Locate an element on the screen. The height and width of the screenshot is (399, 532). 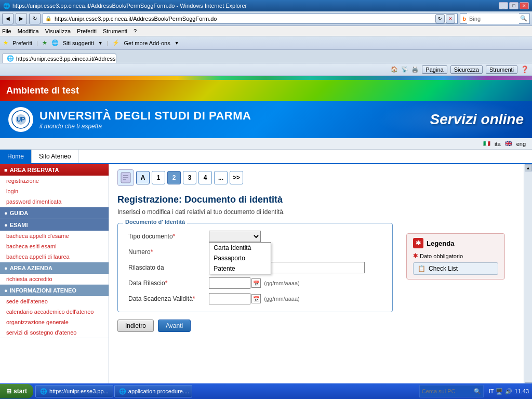
step-next-arrow: >> is located at coordinates (236, 178).